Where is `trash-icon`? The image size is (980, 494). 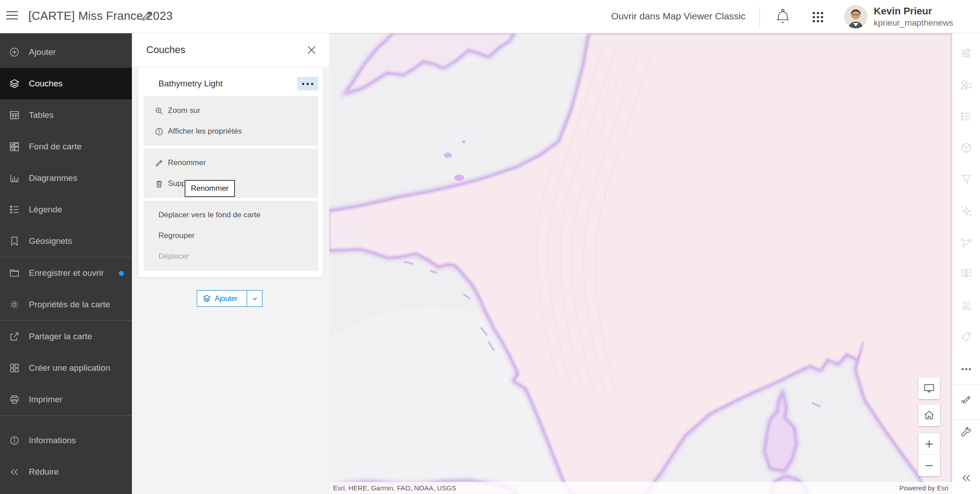 trash-icon is located at coordinates (159, 184).